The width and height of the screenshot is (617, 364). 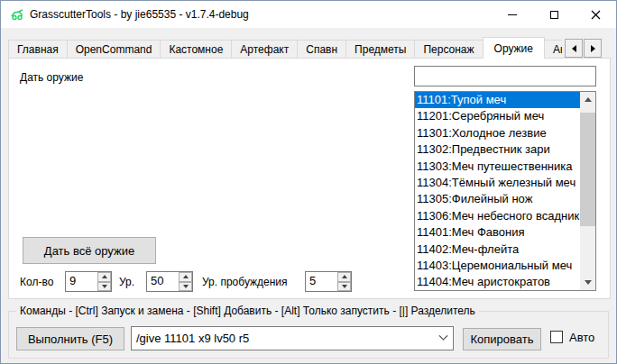 What do you see at coordinates (308, 14) in the screenshot?
I see `title-bar: GrasscutterTools - by jie65535 - v1.7.4-…` at bounding box center [308, 14].